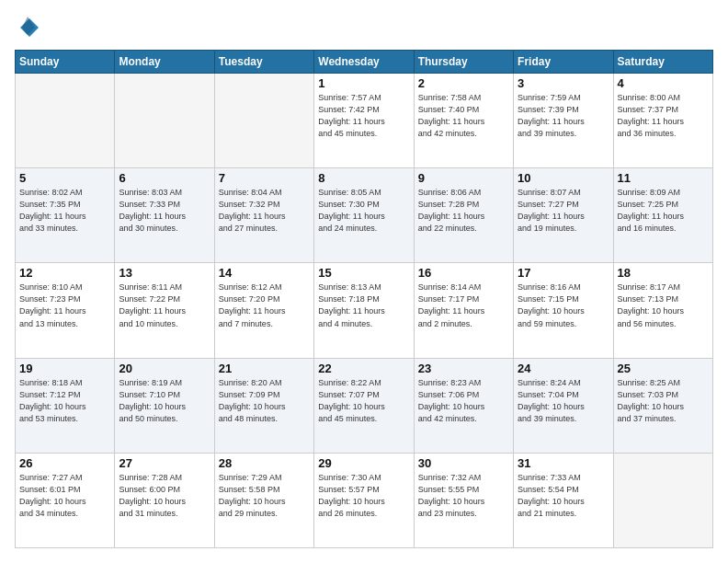 The height and width of the screenshot is (563, 728). Describe the element at coordinates (265, 464) in the screenshot. I see `day-number: 28` at that location.